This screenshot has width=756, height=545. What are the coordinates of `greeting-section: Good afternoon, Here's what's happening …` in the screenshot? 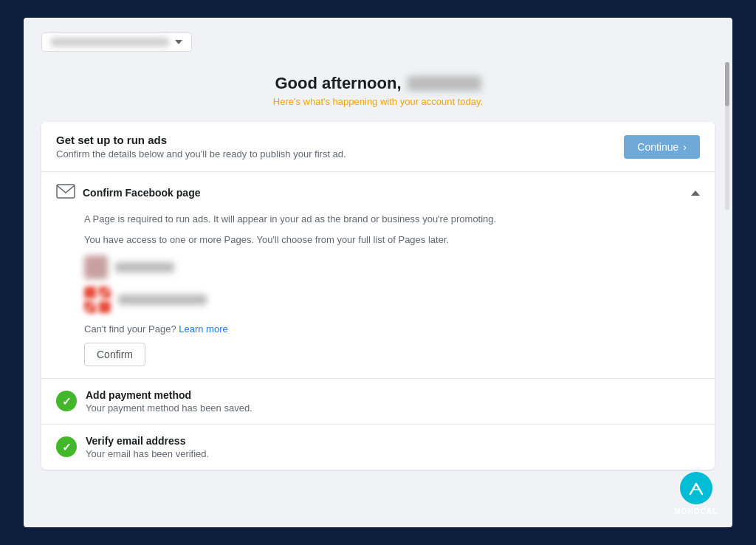 It's located at (378, 87).